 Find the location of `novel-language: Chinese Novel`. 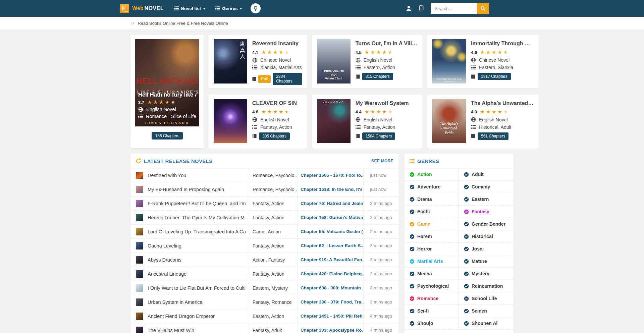

novel-language: Chinese Novel is located at coordinates (277, 60).